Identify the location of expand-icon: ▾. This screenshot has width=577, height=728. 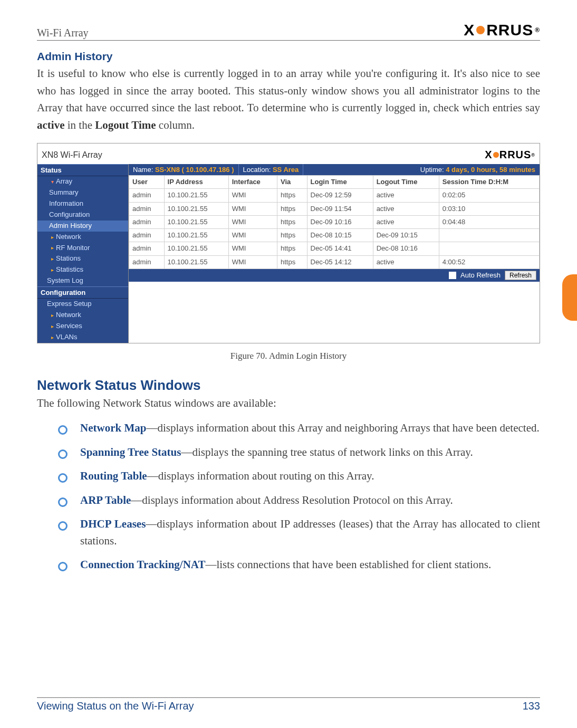
(53, 181).